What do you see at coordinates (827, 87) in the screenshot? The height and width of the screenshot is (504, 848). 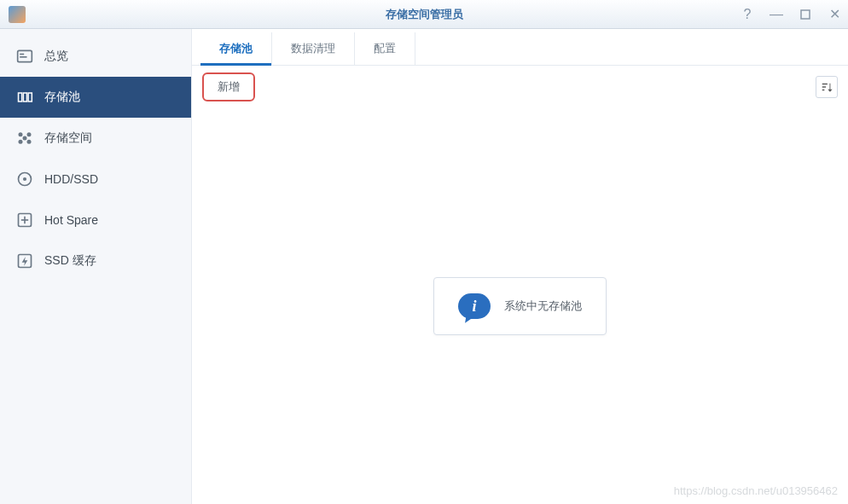 I see `sort-icon` at bounding box center [827, 87].